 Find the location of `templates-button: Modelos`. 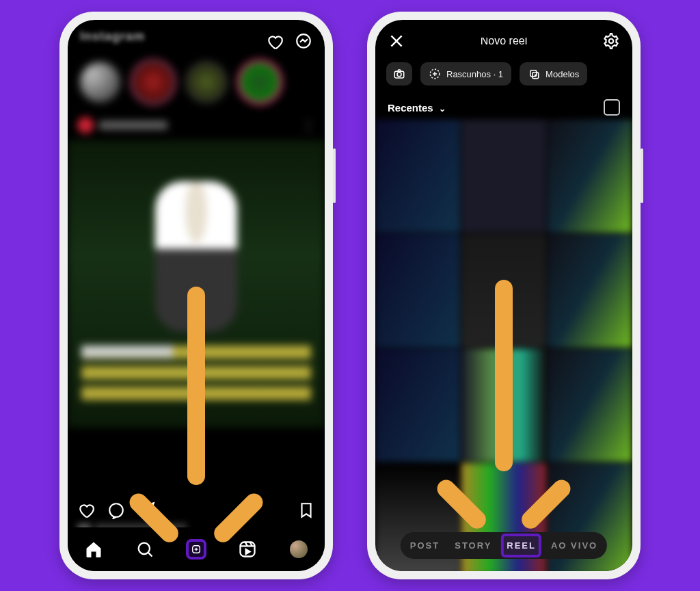

templates-button: Modelos is located at coordinates (554, 74).